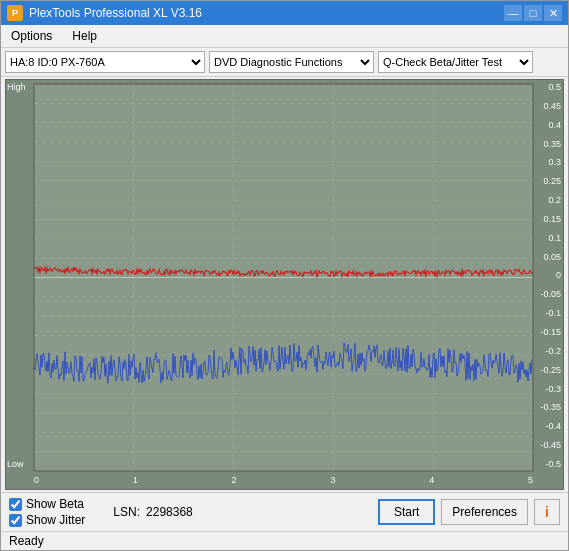  What do you see at coordinates (116, 13) in the screenshot?
I see `window-title: PlexTools Professional XL V3.16` at bounding box center [116, 13].